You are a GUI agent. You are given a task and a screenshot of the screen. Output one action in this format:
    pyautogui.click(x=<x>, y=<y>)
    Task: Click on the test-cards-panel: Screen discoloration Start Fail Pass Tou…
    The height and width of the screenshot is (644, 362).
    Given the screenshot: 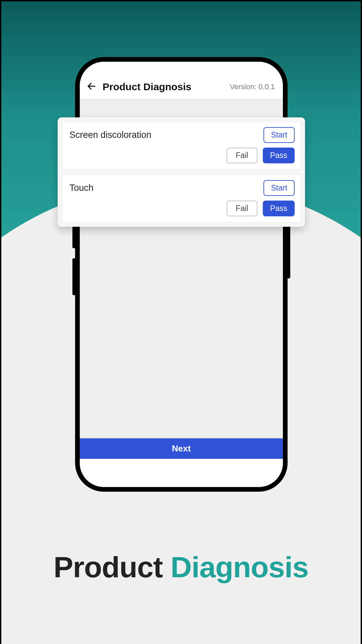 What is the action you would take?
    pyautogui.click(x=181, y=172)
    